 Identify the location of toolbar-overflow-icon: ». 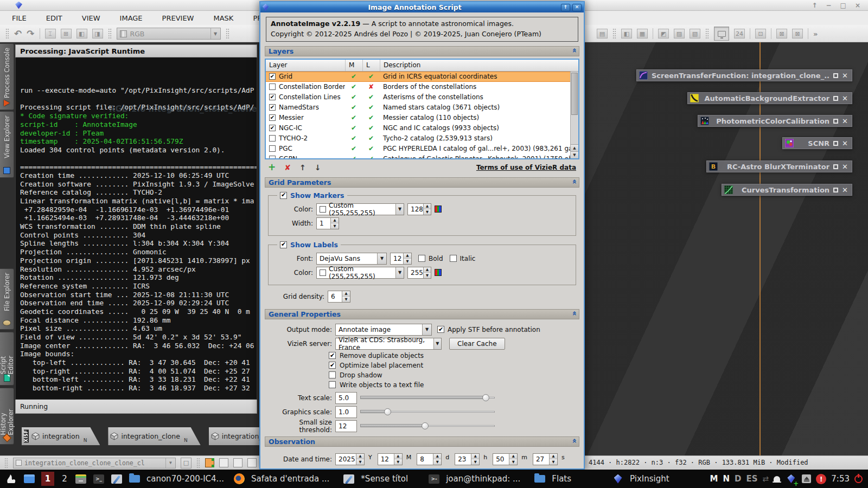
(815, 34).